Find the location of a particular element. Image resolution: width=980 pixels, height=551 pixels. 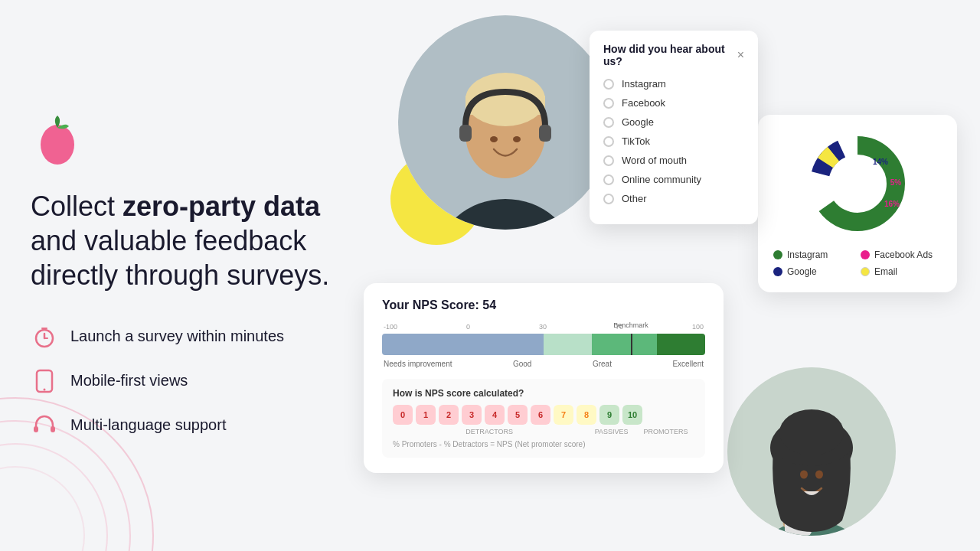

radio-other is located at coordinates (609, 199).